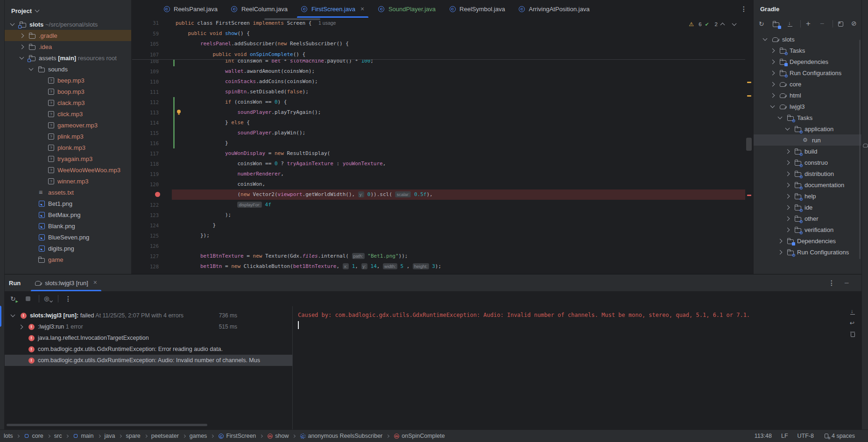 Image resolution: width=868 pixels, height=442 pixels. Describe the element at coordinates (148, 225) in the screenshot. I see `line-number: 124` at that location.